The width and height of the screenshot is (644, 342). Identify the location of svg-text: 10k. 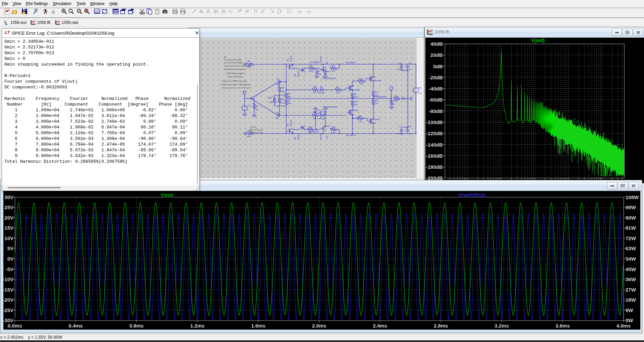
(315, 92).